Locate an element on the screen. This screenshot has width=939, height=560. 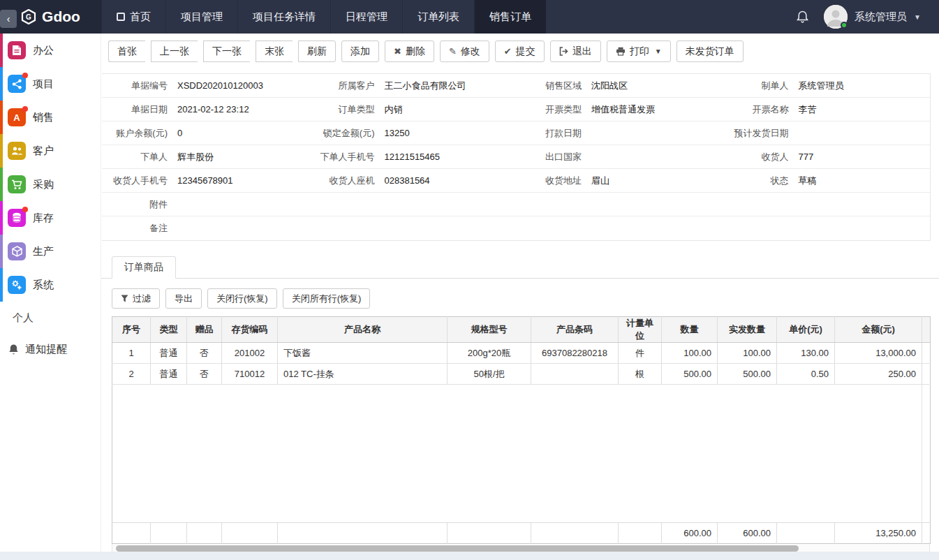
brand-name: Gdoo is located at coordinates (61, 17).